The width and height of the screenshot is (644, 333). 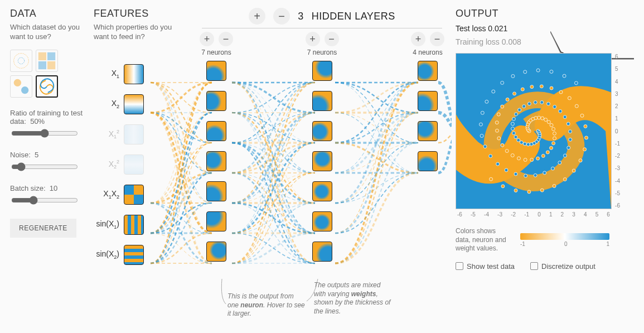 I want to click on features-list: X1X2X12X22X1X2sin(X1)sin(X2), so click(x=141, y=165).